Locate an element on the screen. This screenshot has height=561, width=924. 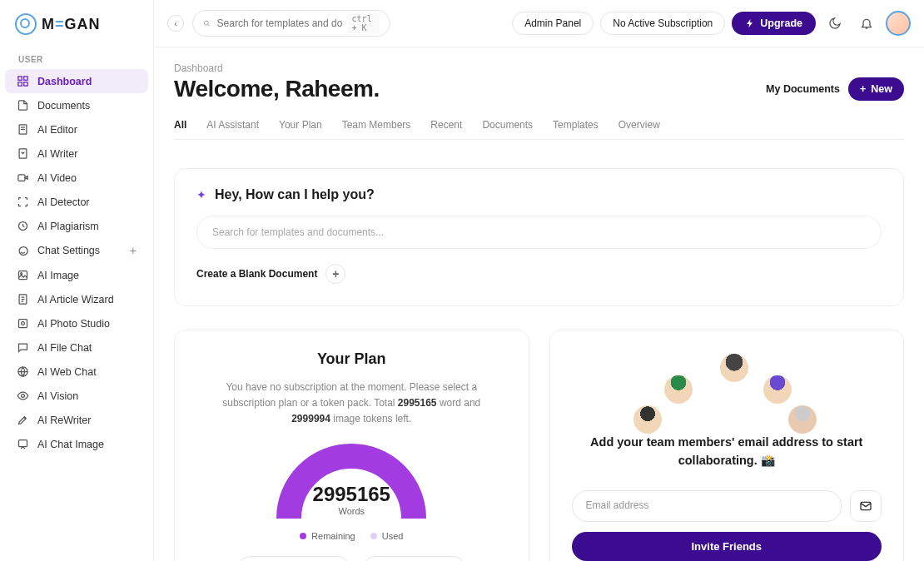
team-message: Add your team members' email address to … is located at coordinates (728, 452).